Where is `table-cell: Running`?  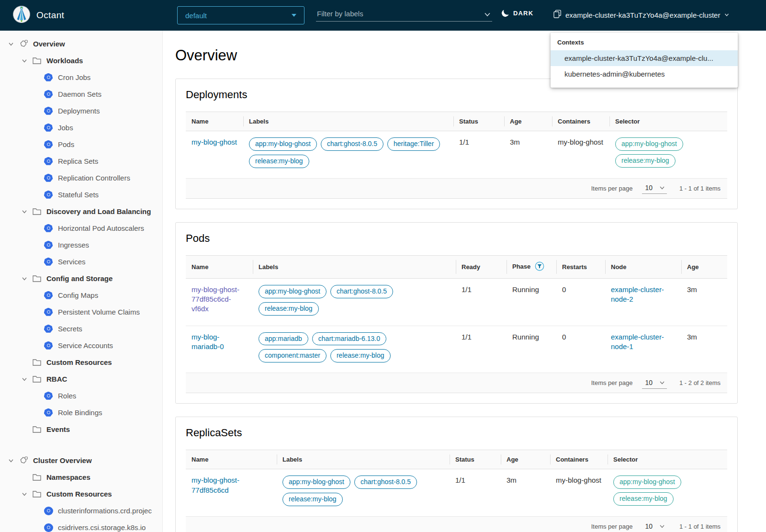 table-cell: Running is located at coordinates (531, 350).